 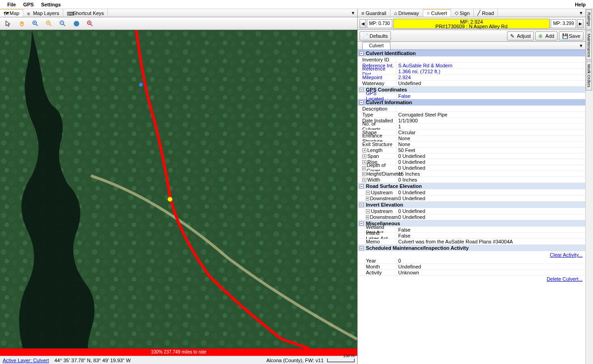 What do you see at coordinates (471, 248) in the screenshot?
I see `section-sched: −Scheduled Maintenance/Inspection Activi…` at bounding box center [471, 248].